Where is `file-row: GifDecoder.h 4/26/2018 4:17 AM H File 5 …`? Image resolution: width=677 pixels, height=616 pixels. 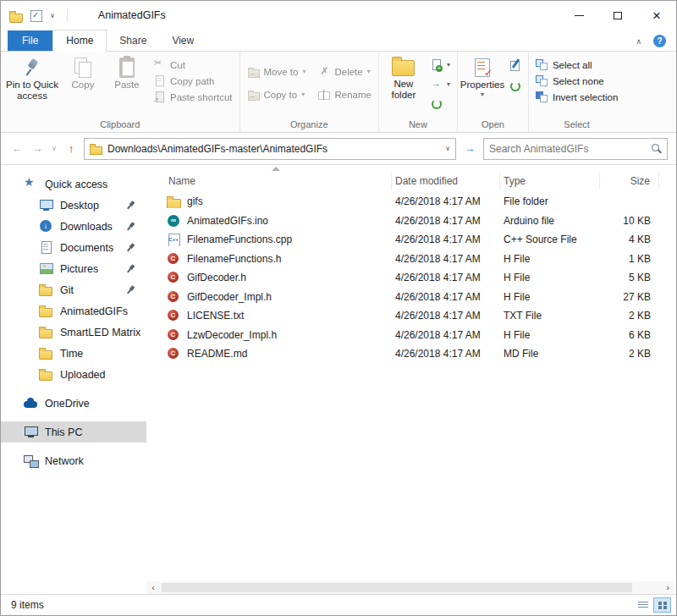 file-row: GifDecoder.h 4/26/2018 4:17 AM H File 5 … is located at coordinates (421, 278).